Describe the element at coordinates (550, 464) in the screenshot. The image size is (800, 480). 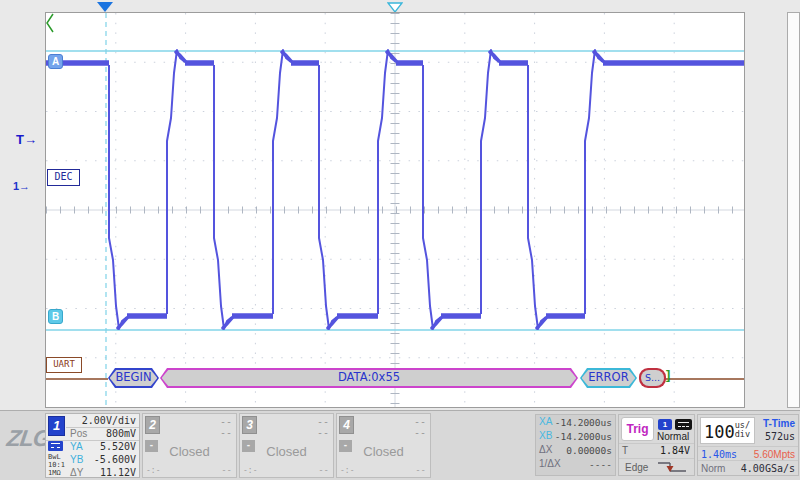
I see `invdx-label: 1/ΔX` at that location.